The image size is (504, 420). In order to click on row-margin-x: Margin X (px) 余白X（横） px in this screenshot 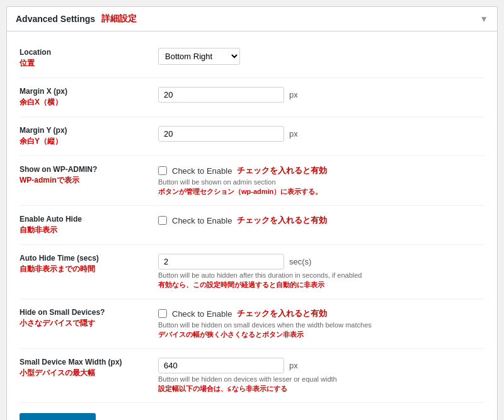, I will do `click(252, 98)`.